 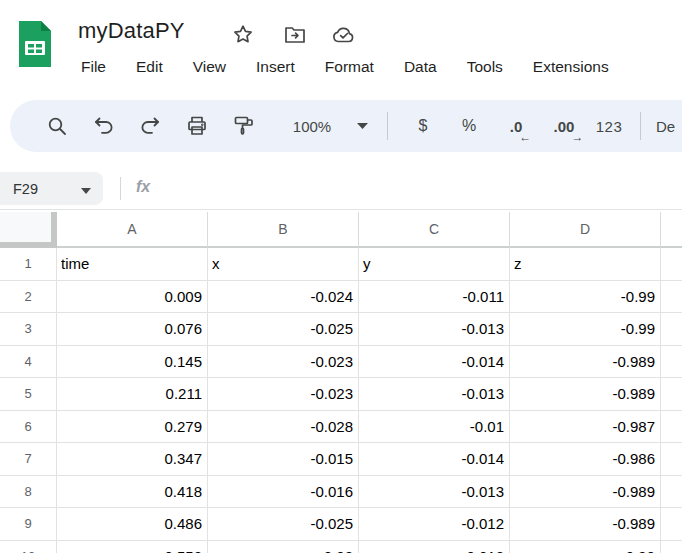 I want to click on cell-c3: -0.013, so click(x=434, y=330).